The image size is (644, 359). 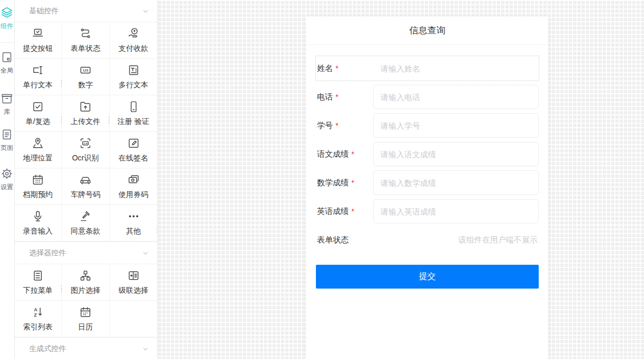 What do you see at coordinates (38, 186) in the screenshot?
I see `widget-item: 档期预约` at bounding box center [38, 186].